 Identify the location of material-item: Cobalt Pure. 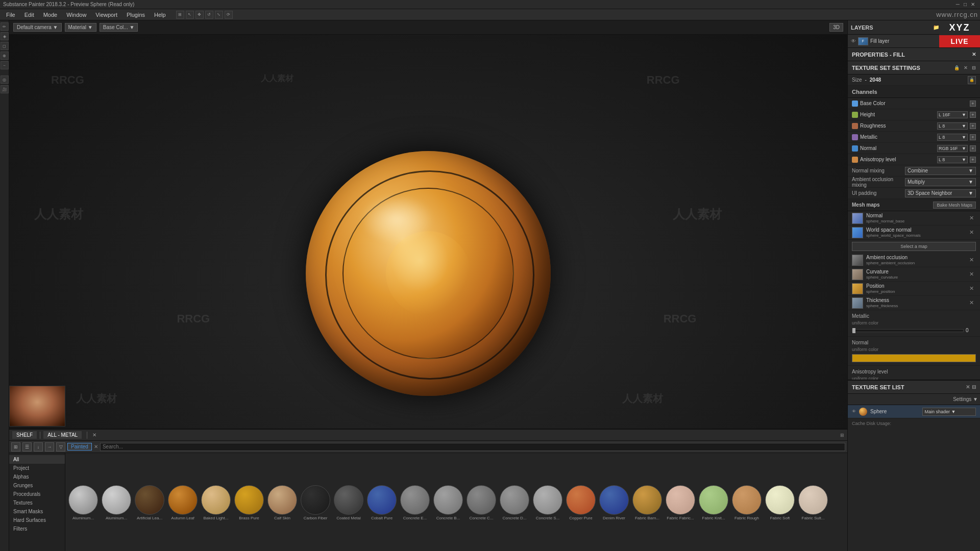
(382, 503).